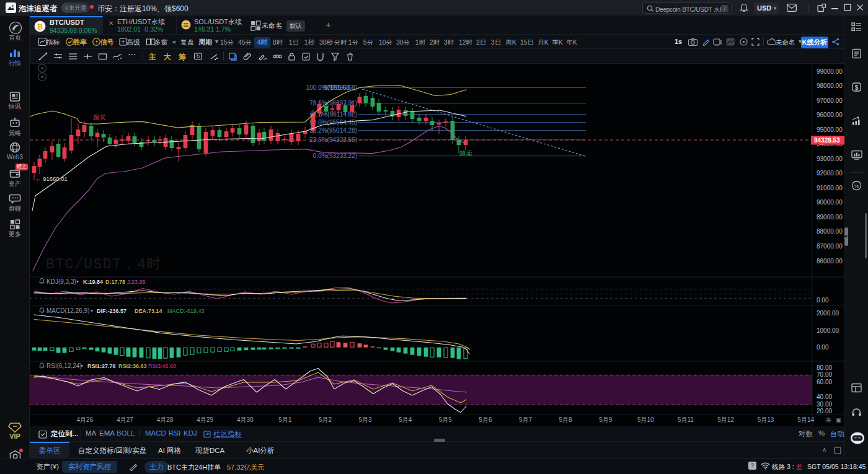 The width and height of the screenshot is (868, 474). What do you see at coordinates (825, 368) in the screenshot?
I see `svg-text: 80.00` at bounding box center [825, 368].